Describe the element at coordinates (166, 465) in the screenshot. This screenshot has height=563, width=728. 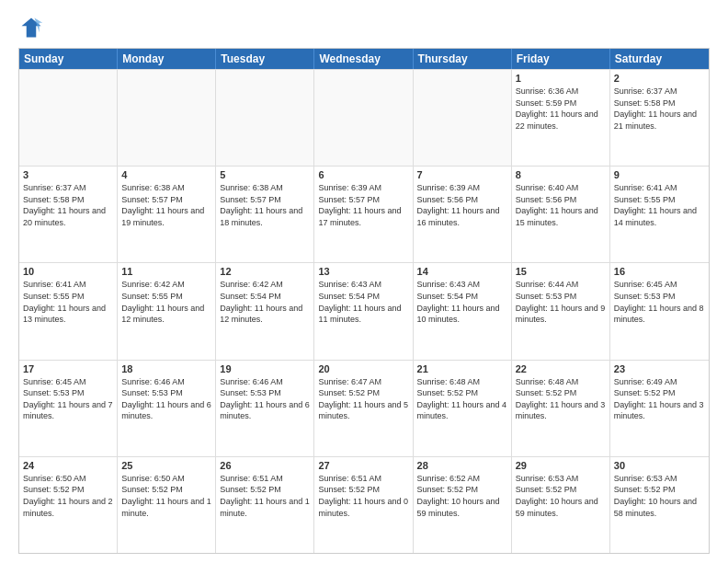
I see `day-number: 25` at that location.